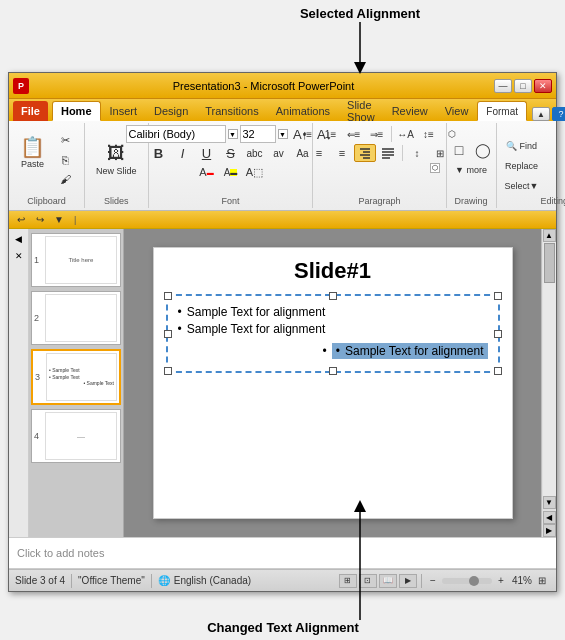 The width and height of the screenshot is (565, 640). What do you see at coordinates (303, 111) in the screenshot?
I see `tab-animations: Animations` at bounding box center [303, 111].